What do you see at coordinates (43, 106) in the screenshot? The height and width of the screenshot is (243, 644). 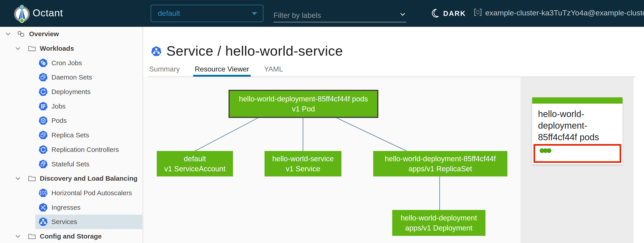 I see `job-icon` at bounding box center [43, 106].